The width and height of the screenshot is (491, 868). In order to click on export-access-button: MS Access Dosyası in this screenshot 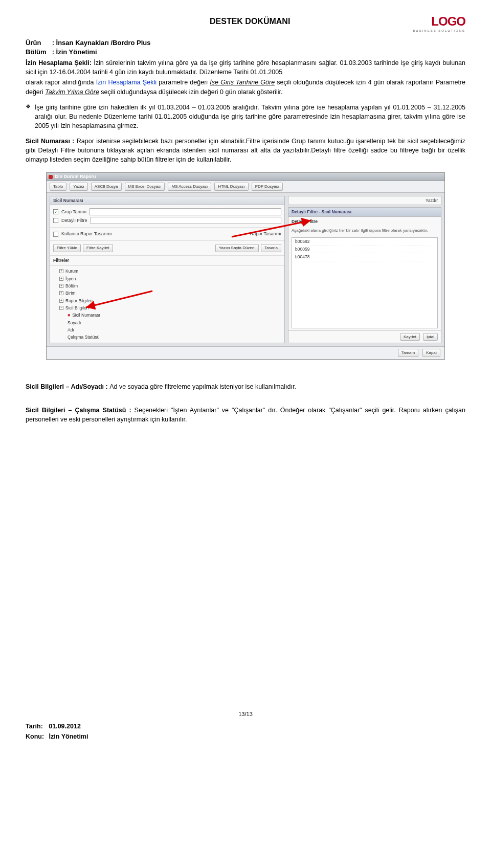, I will do `click(189, 187)`.